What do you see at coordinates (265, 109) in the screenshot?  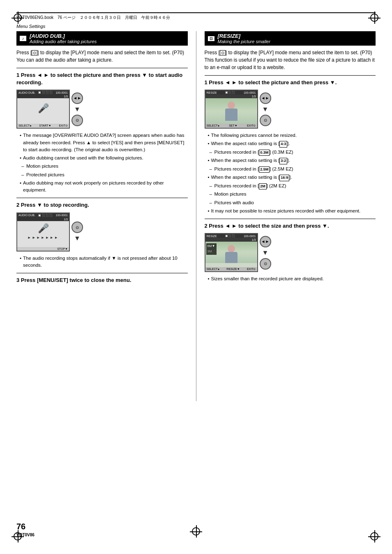 I see `resize-screen1-arrows: ◄► ▼ ⊙` at bounding box center [265, 109].